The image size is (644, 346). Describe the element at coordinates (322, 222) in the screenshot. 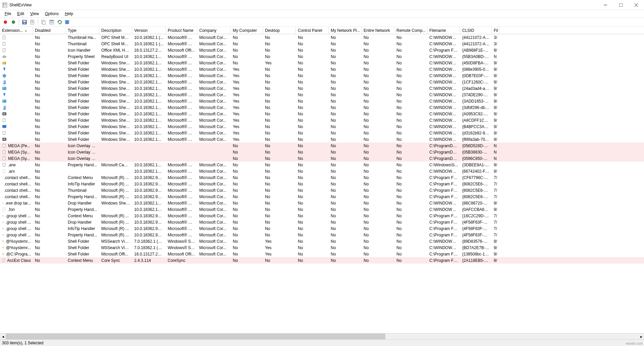

I see `grid-row: .group shell ...NoDrop HandlerMicrosoft …` at that location.